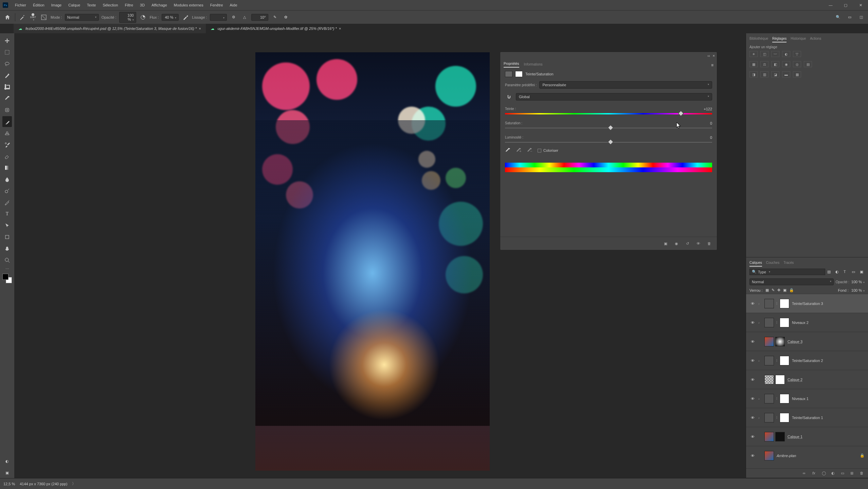 The height and width of the screenshot is (489, 868). I want to click on layer-name: Calque 1, so click(795, 437).